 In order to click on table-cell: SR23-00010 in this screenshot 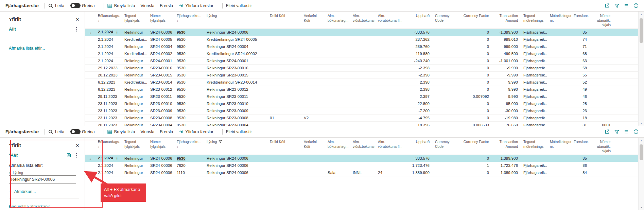, I will do `click(161, 103)`.